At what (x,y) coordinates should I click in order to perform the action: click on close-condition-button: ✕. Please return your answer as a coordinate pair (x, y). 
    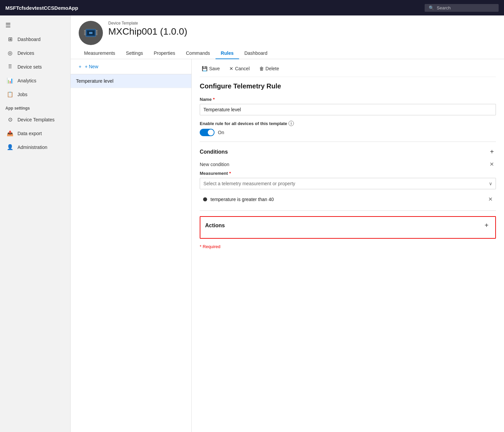
    Looking at the image, I should click on (492, 164).